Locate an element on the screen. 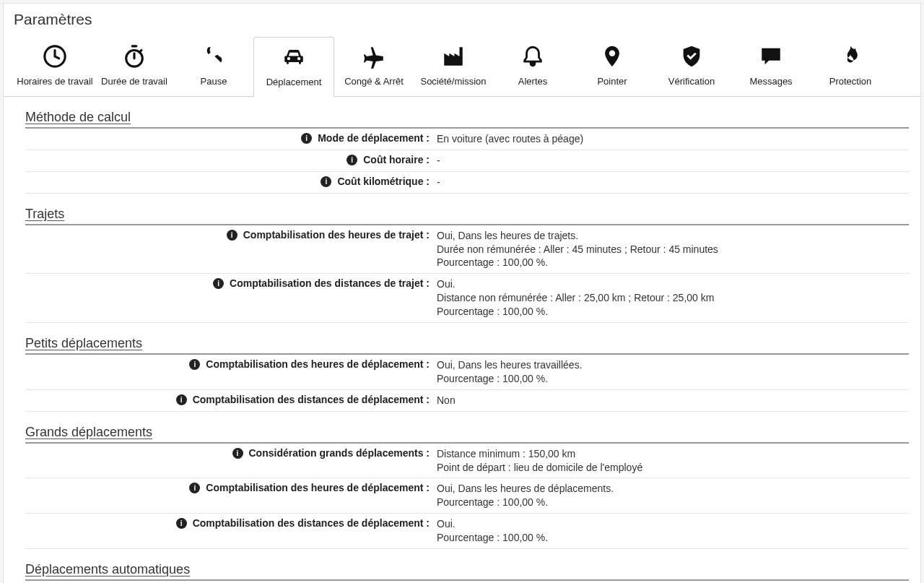 The image size is (924, 583). shield-icon is located at coordinates (692, 56).